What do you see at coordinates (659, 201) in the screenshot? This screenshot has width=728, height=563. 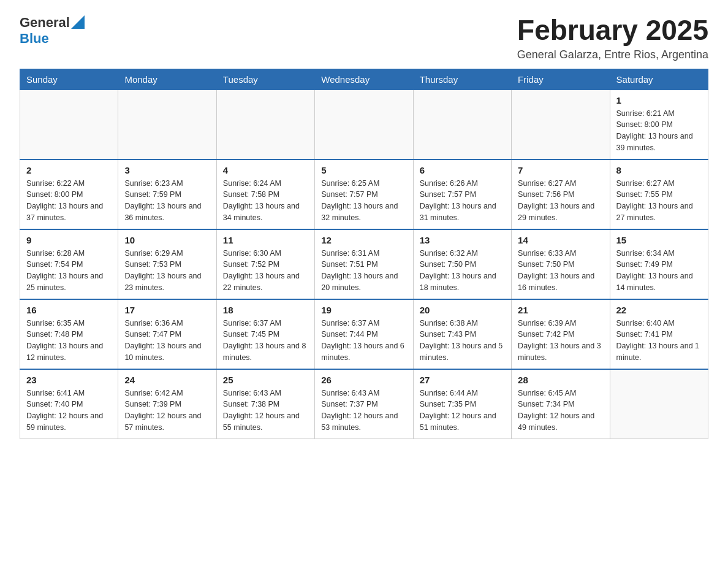 I see `day-info: Sunrise: 6:27 AMSunset: 7:55 PMDaylight:…` at bounding box center [659, 201].